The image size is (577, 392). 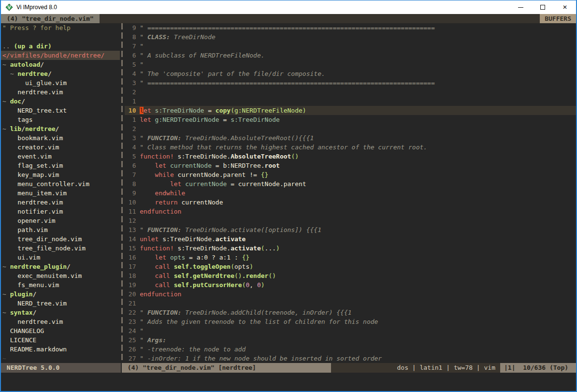 I want to click on editor-line: 18 call self.getNerdtree().render(), so click(x=350, y=276).